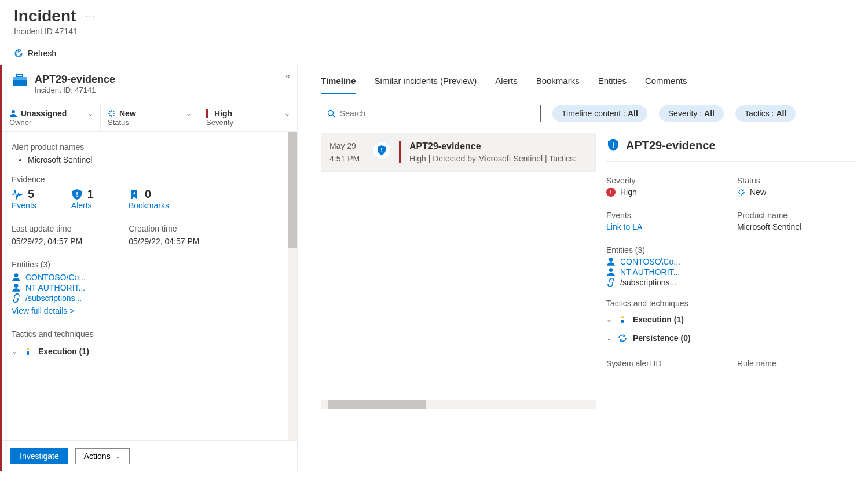 Image resolution: width=868 pixels, height=481 pixels. What do you see at coordinates (52, 118) in the screenshot?
I see `owner-dropdown: Unassigned ⌄ Owner` at bounding box center [52, 118].